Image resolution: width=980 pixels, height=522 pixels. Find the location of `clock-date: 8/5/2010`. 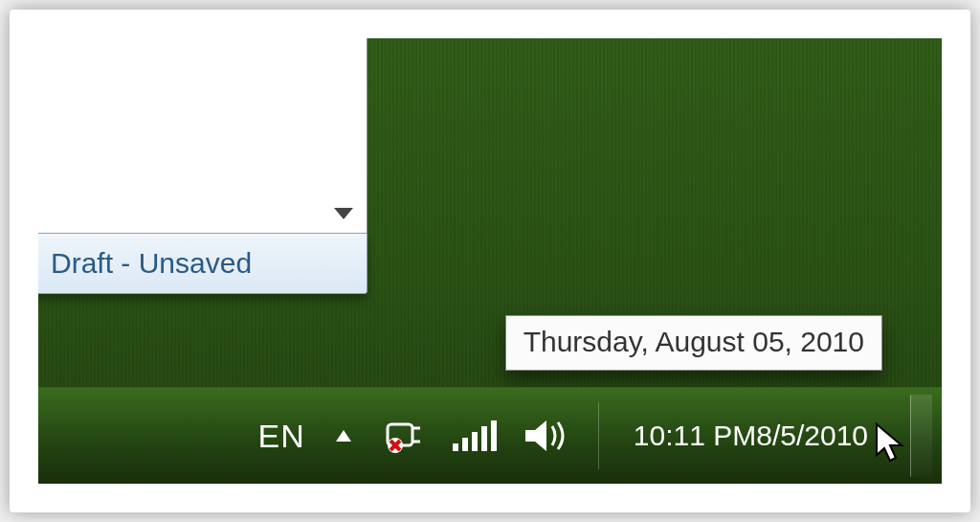

clock-date: 8/5/2010 is located at coordinates (812, 437).